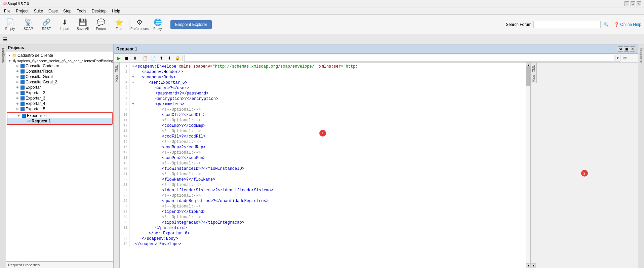 This screenshot has height=268, width=644. I want to click on title-bar-controls: — □ ✕, so click(633, 4).